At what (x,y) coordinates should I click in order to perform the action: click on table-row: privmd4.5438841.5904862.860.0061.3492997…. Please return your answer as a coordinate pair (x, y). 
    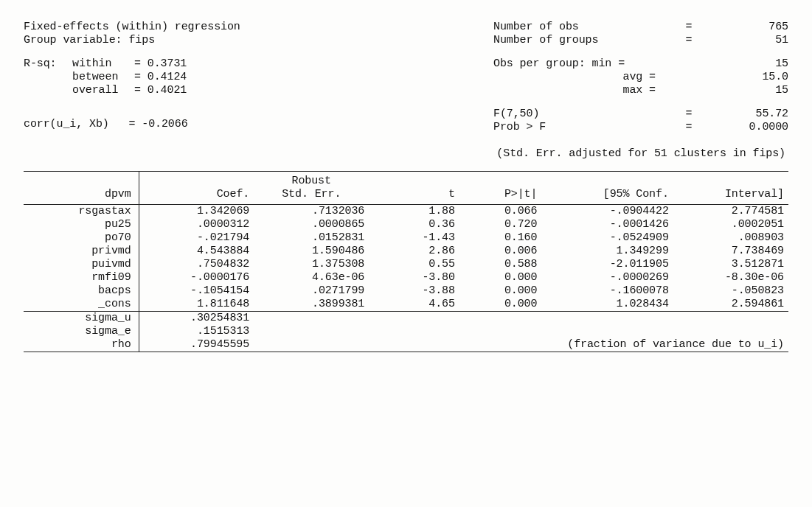
    Looking at the image, I should click on (406, 251).